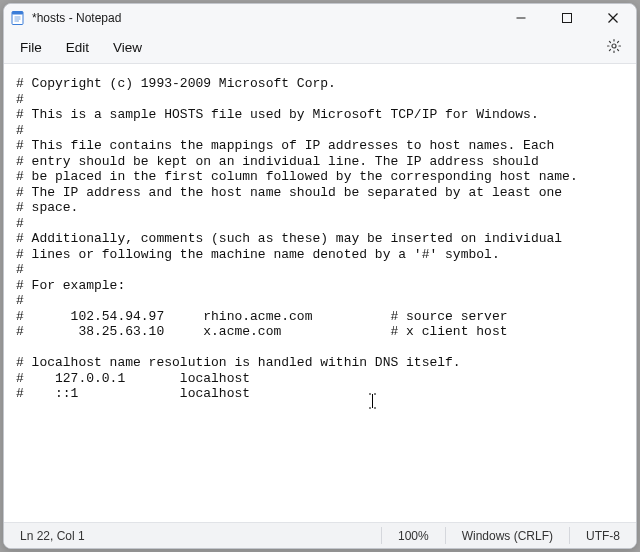  Describe the element at coordinates (613, 18) in the screenshot. I see `close-button` at that location.